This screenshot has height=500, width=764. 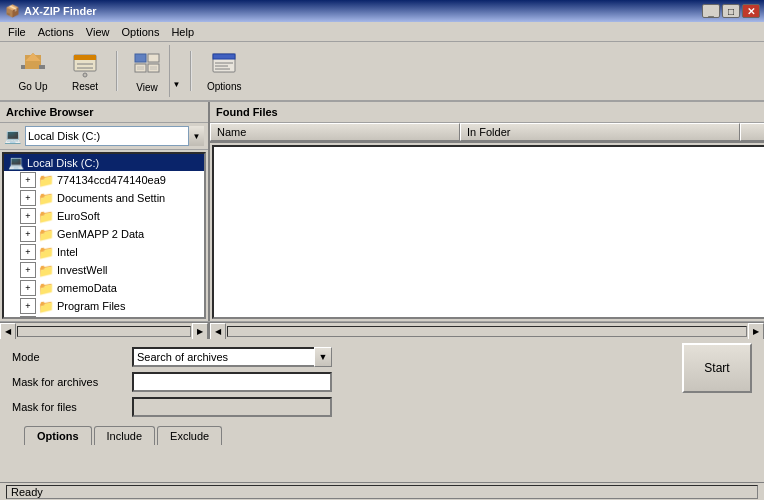 I want to click on options-button: Options, so click(x=224, y=71).